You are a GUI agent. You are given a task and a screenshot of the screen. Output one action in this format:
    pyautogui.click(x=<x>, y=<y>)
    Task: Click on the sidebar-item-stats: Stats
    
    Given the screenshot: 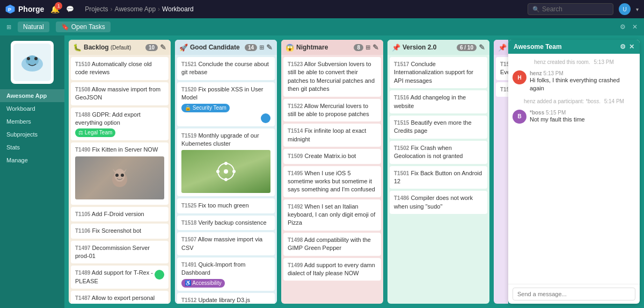 What is the action you would take?
    pyautogui.click(x=32, y=147)
    